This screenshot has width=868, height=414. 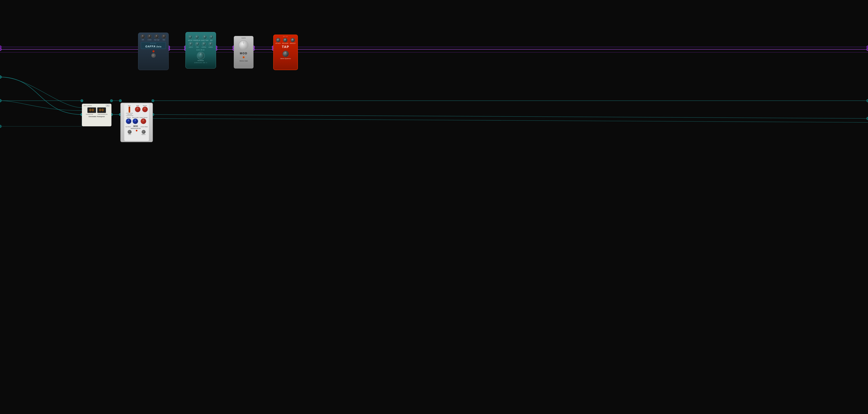 What do you see at coordinates (197, 45) in the screenshot?
I see `shrouds-tone-knob: TONE` at bounding box center [197, 45].